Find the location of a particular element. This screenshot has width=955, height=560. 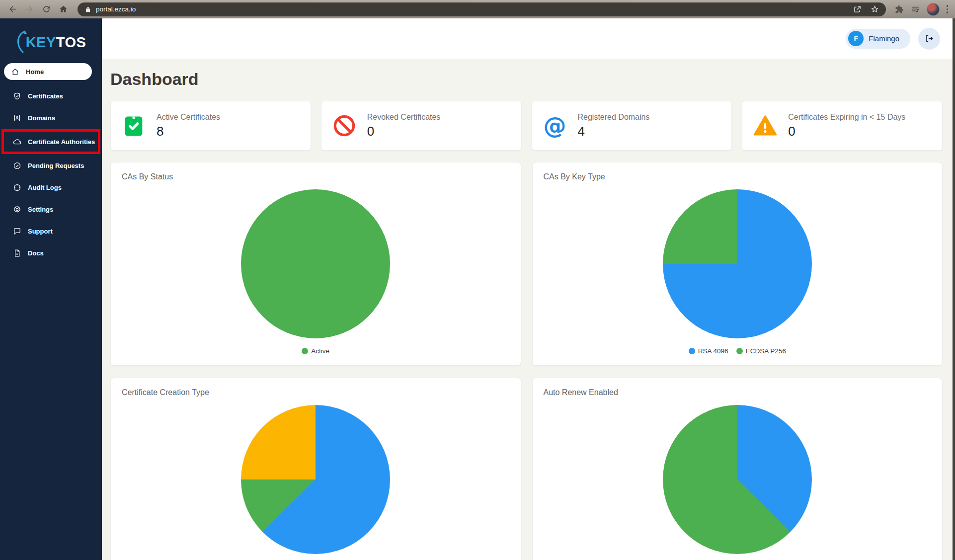

cloud-icon is located at coordinates (17, 142).